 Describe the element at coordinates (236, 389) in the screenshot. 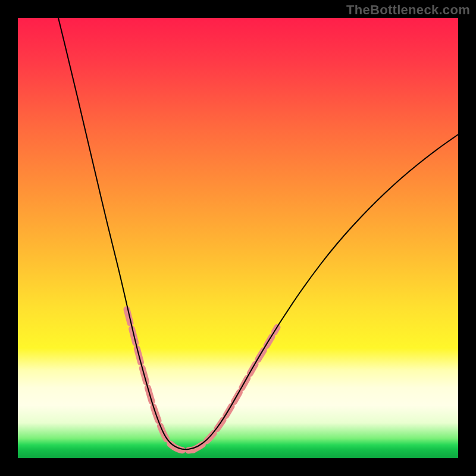

I see `highlight-segment-right` at that location.